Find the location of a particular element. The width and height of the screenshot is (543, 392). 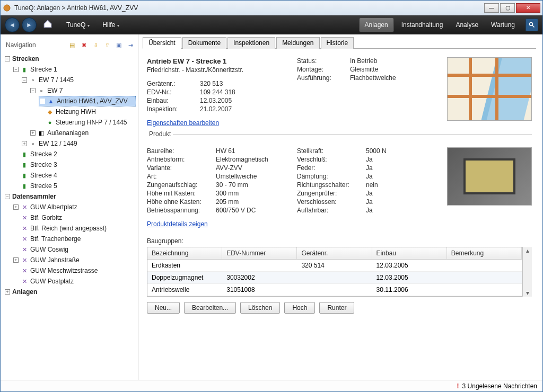

table-scrollbar: ▴▾ is located at coordinates (527, 272).